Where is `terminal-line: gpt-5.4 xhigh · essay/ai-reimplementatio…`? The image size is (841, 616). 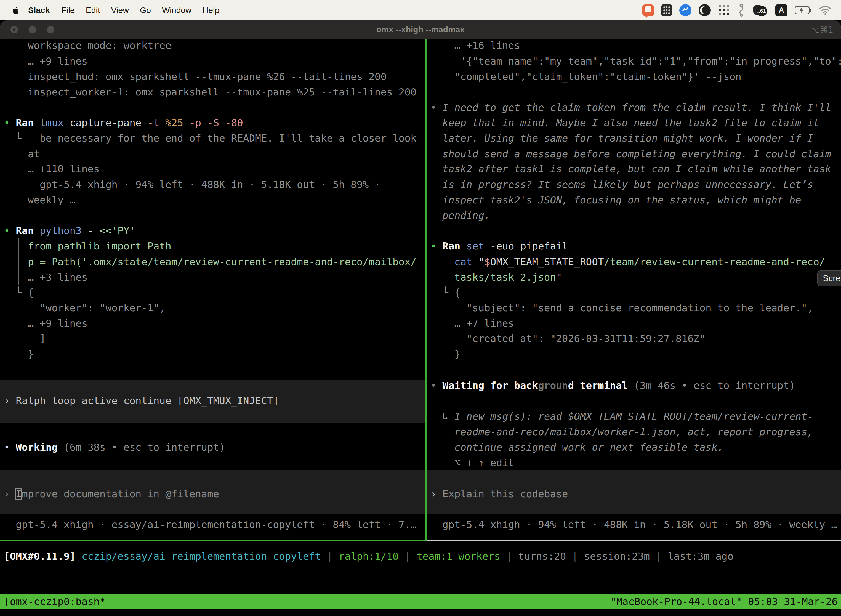
terminal-line: gpt-5.4 xhigh · essay/ai-reimplementatio… is located at coordinates (210, 525).